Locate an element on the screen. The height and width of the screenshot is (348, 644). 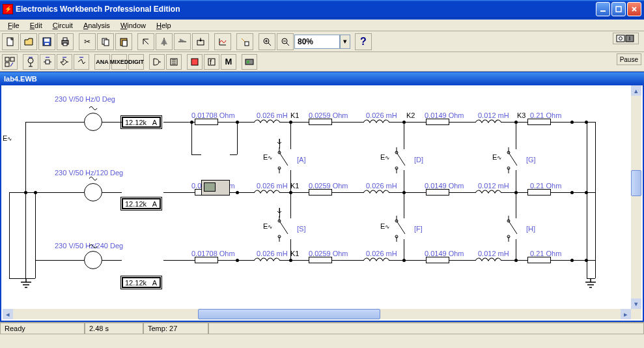
inductor-l1a is located at coordinates (267, 123).